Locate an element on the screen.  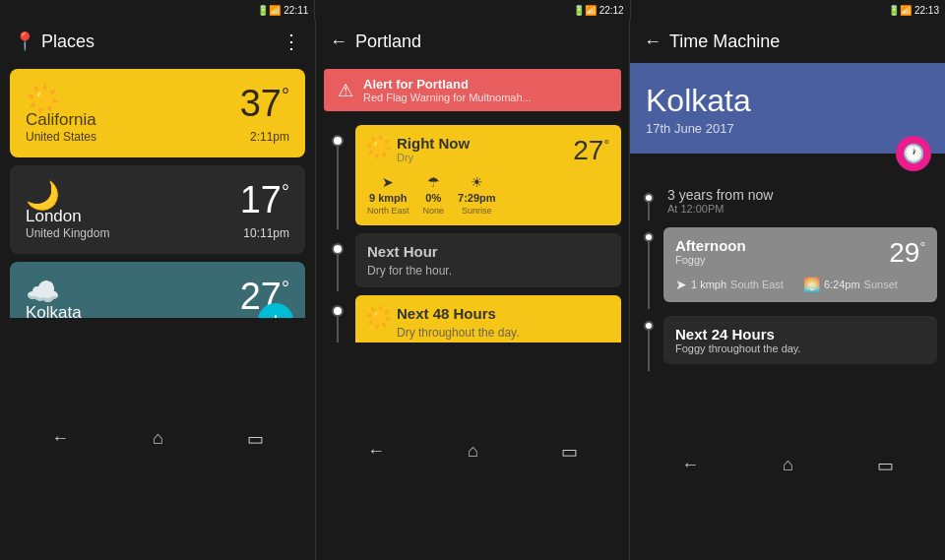
back-arrow-tm: ← is located at coordinates (653, 41).